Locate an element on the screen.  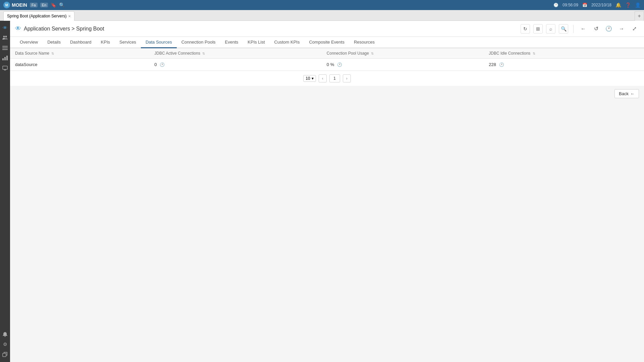
zoom-action-button: ⌕ is located at coordinates (551, 29).